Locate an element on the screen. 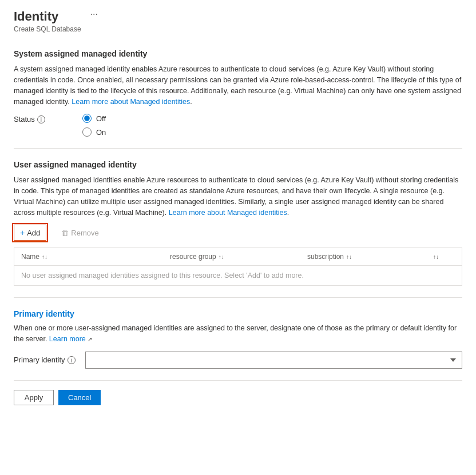  plus-icon: + is located at coordinates (22, 233).